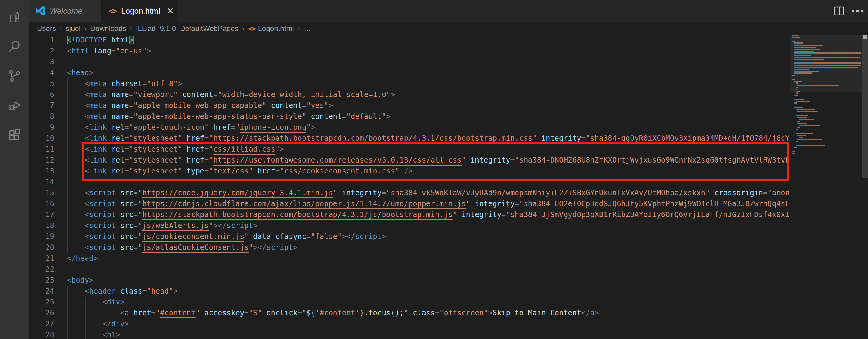 The image size is (868, 339). Describe the element at coordinates (409, 182) in the screenshot. I see `code-line: 14` at that location.